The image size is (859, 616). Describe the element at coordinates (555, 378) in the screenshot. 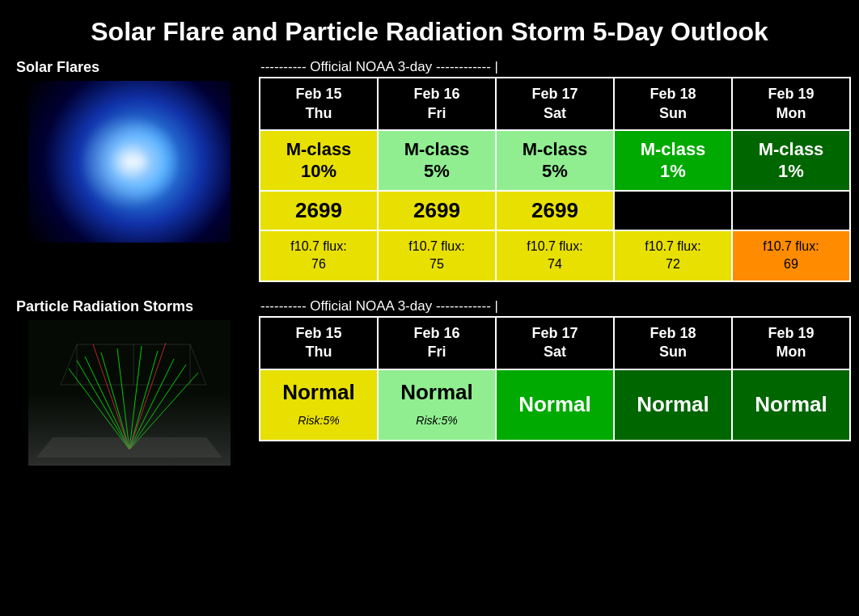

I see `particle-table: Feb 15Thu Feb 16Fri Feb 17Sat Feb 18Sun …` at that location.